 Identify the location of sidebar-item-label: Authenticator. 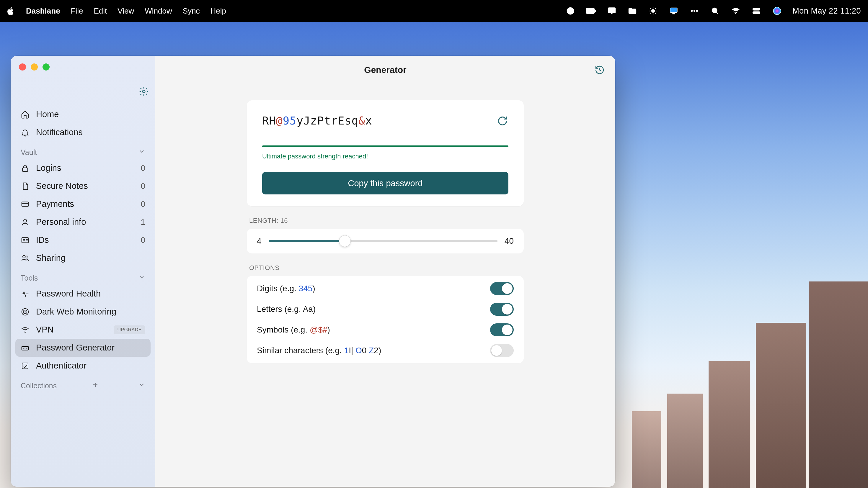
(61, 366).